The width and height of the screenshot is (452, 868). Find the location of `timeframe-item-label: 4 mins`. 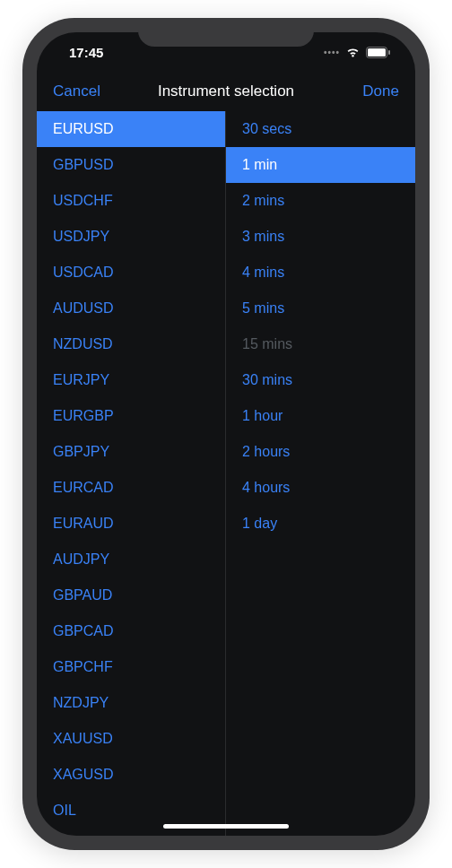

timeframe-item-label: 4 mins is located at coordinates (264, 273).